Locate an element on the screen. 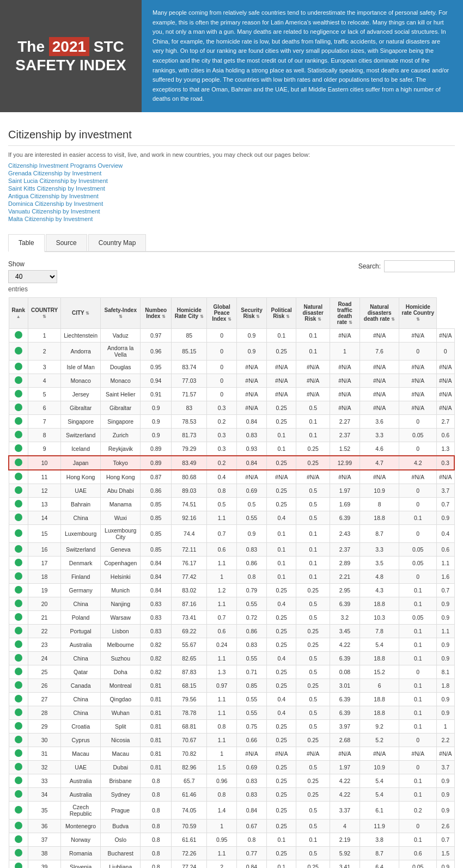 This screenshot has width=463, height=868. cell-safety: 0.86 is located at coordinates (156, 490).